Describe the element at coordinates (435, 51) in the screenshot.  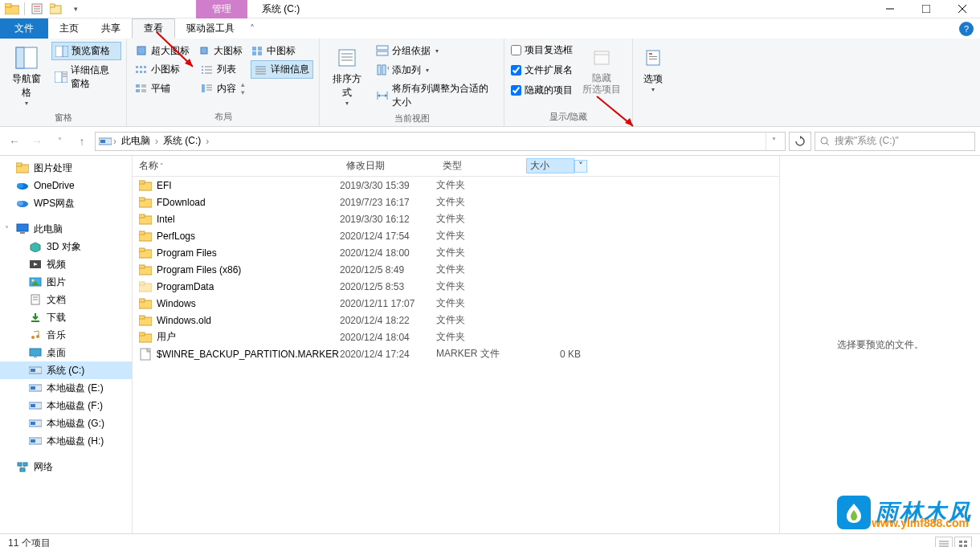
I see `group-by-button: 分组依据▾` at that location.